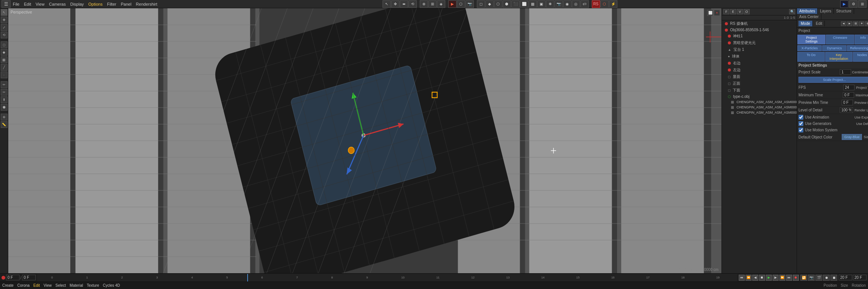 The width and height of the screenshot is (868, 289). I want to click on btn-next-key: ⏩, so click(782, 278).